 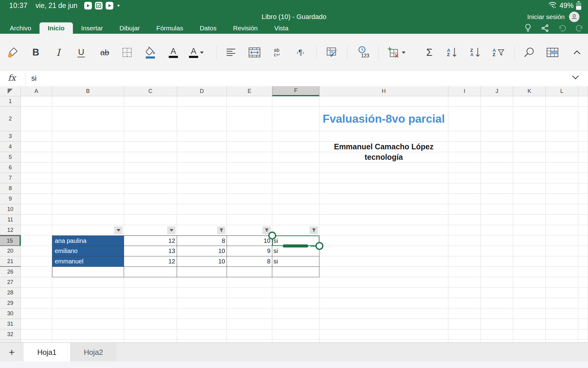 I want to click on cell-H32, so click(x=384, y=335).